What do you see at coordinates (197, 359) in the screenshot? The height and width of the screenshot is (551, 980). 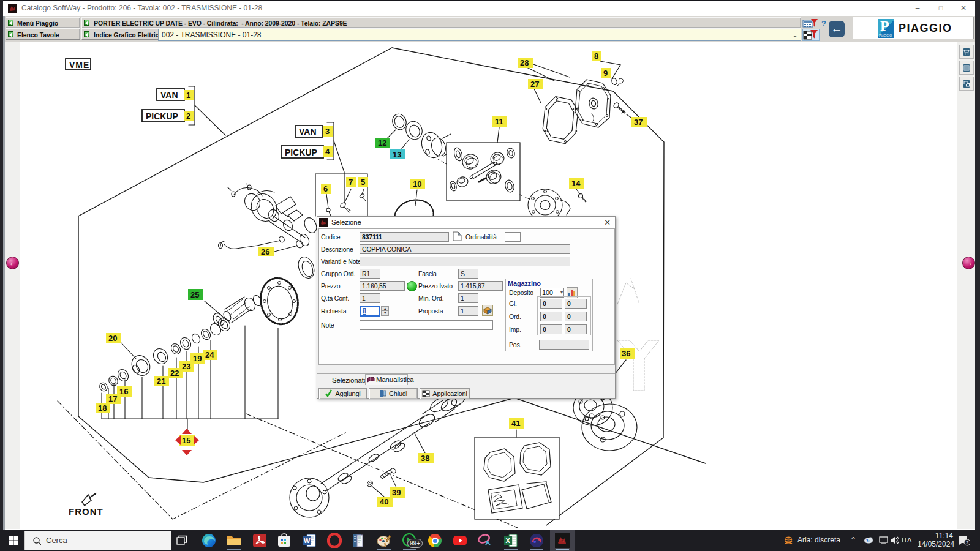 I see `svg-text: 19` at bounding box center [197, 359].